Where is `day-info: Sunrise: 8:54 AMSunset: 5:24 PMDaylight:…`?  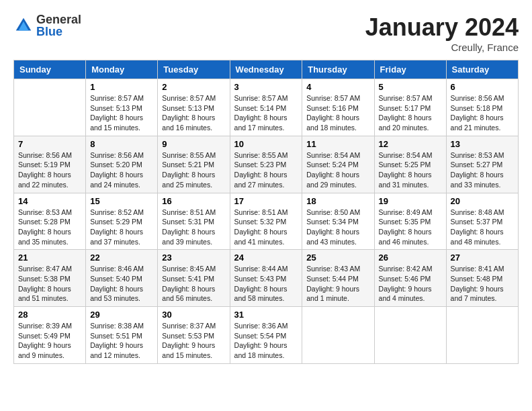 day-info: Sunrise: 8:54 AMSunset: 5:24 PMDaylight:… is located at coordinates (333, 170).